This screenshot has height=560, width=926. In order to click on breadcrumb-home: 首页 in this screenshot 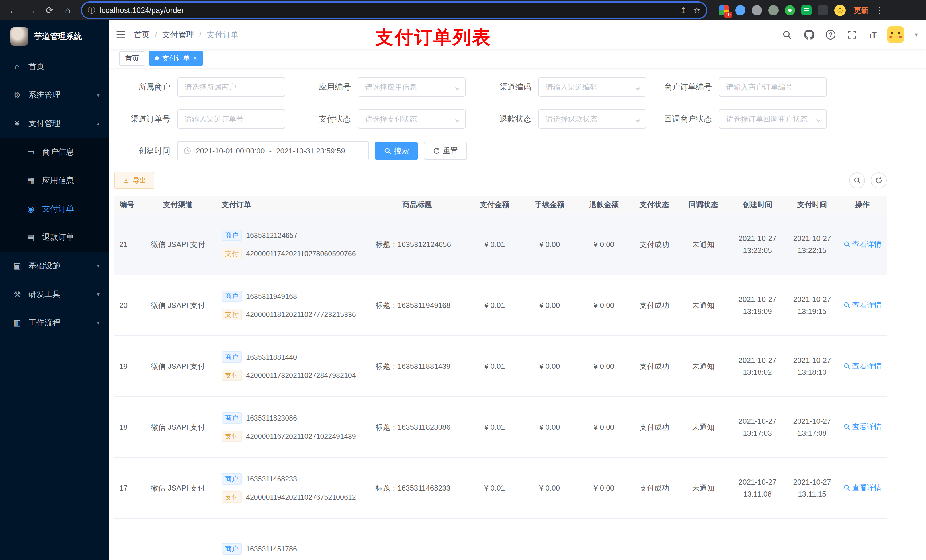, I will do `click(142, 35)`.